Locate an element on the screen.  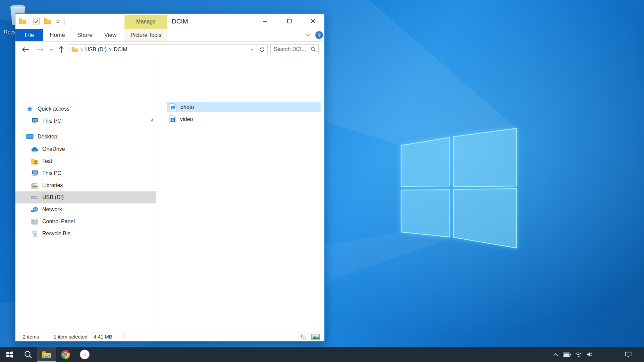
back-arrow-icon is located at coordinates (25, 50).